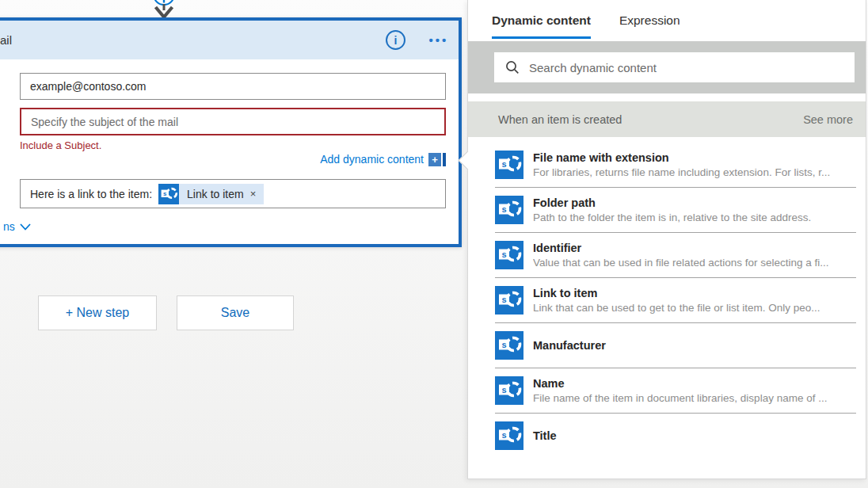 This screenshot has width=868, height=488. I want to click on flyout-bar-icon, so click(444, 160).